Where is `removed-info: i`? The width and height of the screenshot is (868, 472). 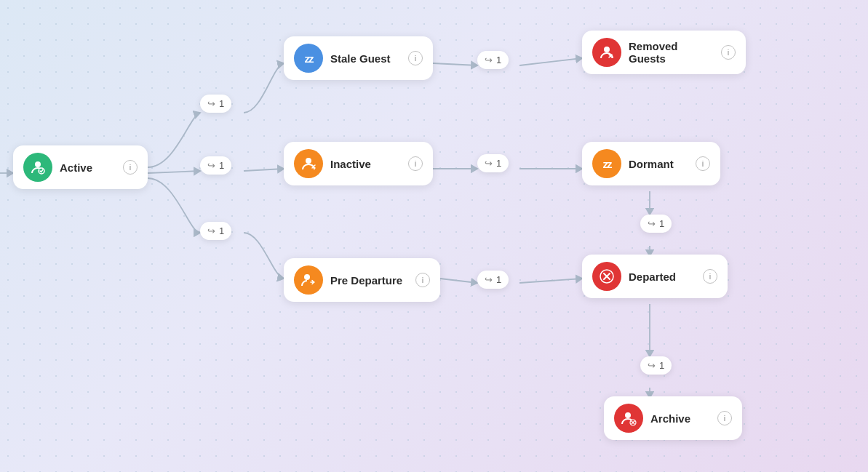
removed-info: i is located at coordinates (728, 52).